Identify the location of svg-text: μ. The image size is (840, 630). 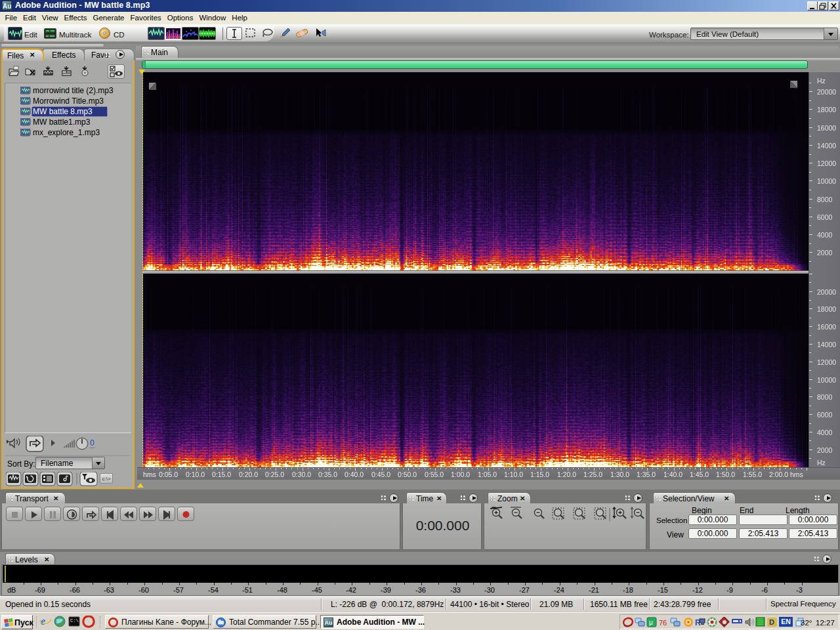
(651, 622).